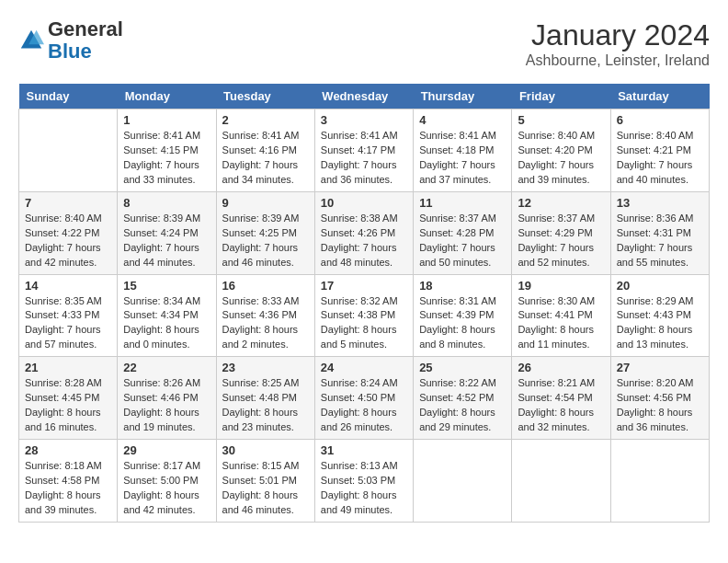 The width and height of the screenshot is (728, 563). What do you see at coordinates (561, 285) in the screenshot?
I see `day-number: 19` at bounding box center [561, 285].